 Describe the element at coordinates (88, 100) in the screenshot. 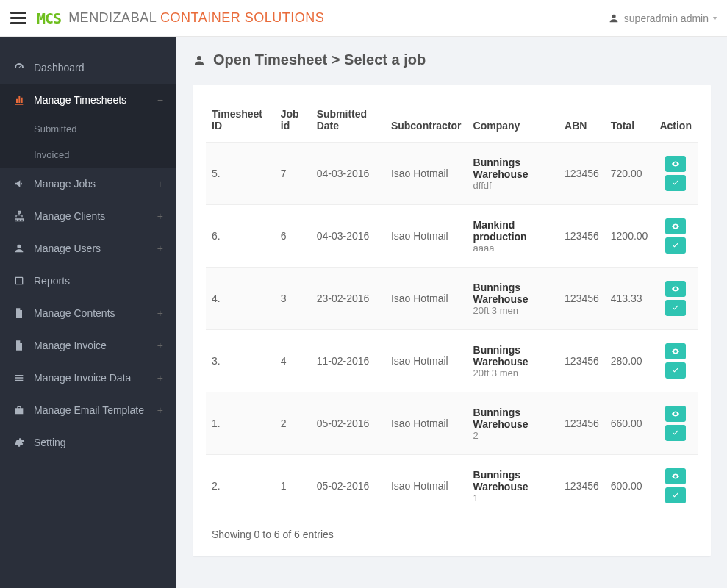

I see `sidebar-item-manage-timesheets: Manage Timesheets −` at that location.